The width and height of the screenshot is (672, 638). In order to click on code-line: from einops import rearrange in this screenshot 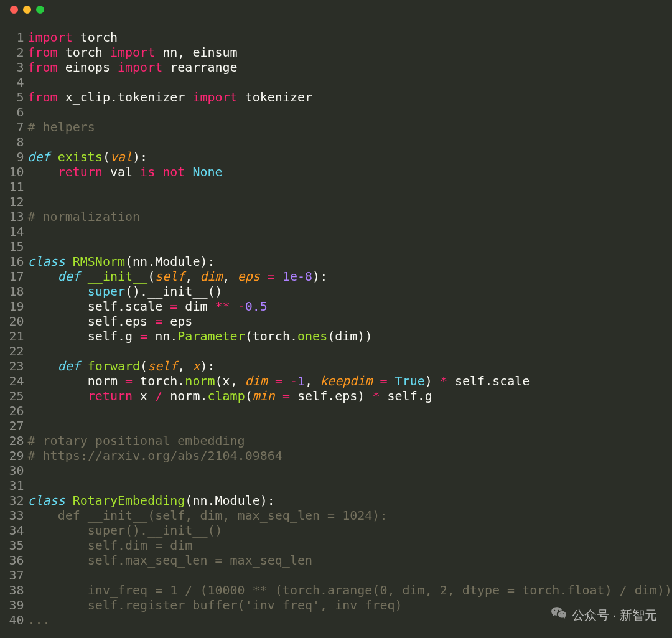, I will do `click(350, 67)`.